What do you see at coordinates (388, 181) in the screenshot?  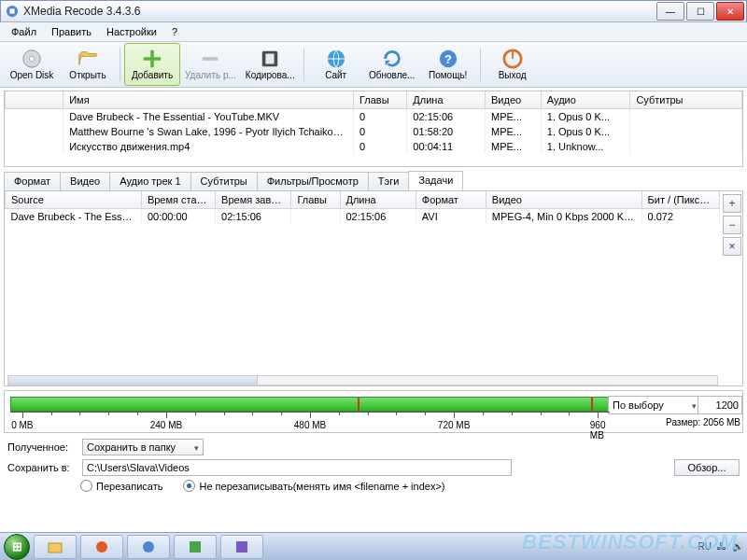 I see `tab-tags: Тэги` at bounding box center [388, 181].